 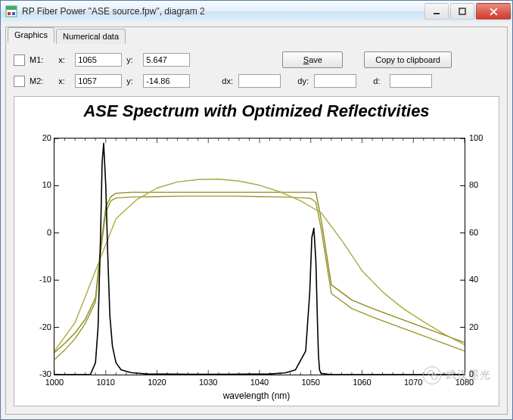 I want to click on app-icon, so click(x=11, y=11).